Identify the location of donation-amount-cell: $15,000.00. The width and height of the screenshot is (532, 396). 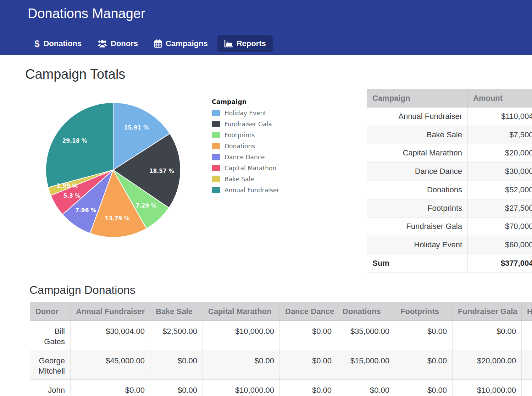
(366, 365).